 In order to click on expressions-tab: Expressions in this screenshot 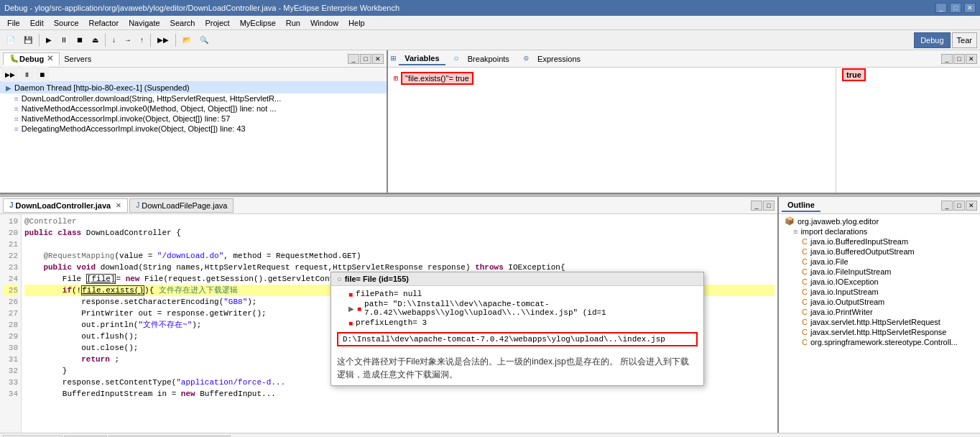, I will do `click(559, 59)`.